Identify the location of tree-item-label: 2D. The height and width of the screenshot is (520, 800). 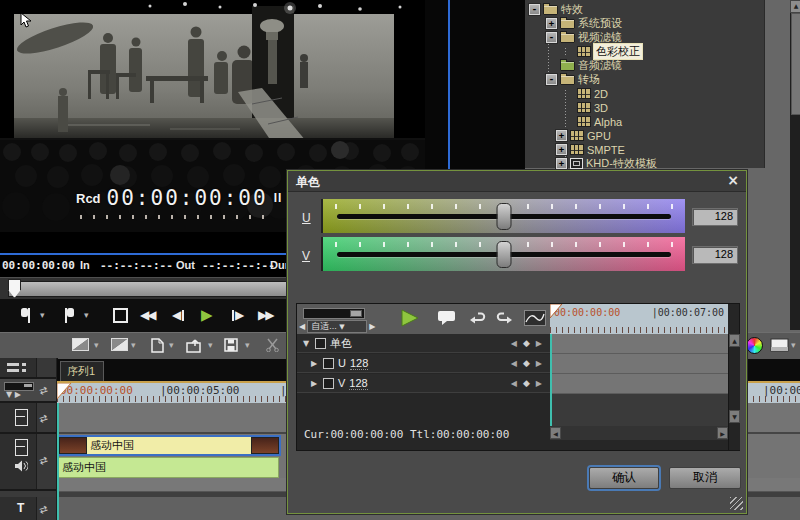
(601, 94).